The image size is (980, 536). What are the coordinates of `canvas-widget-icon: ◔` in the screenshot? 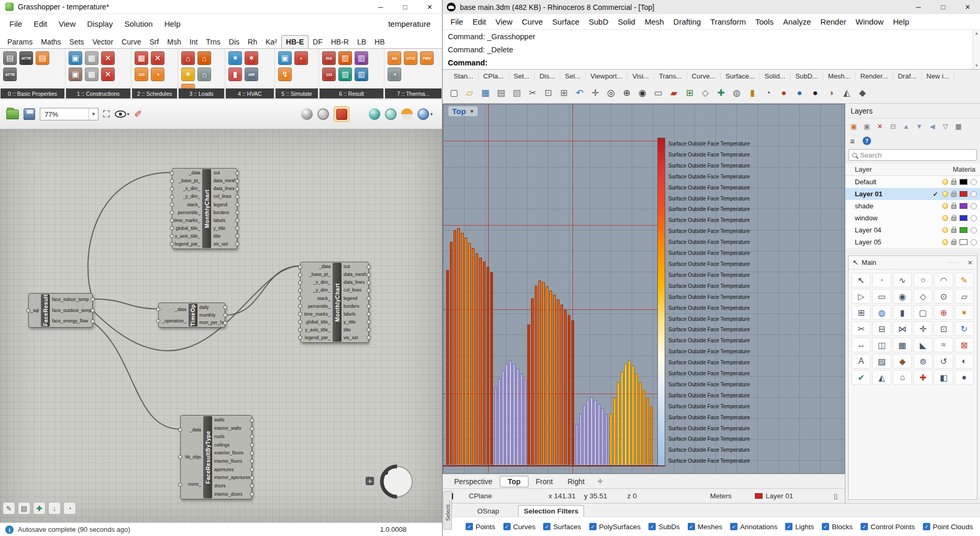 It's located at (70, 508).